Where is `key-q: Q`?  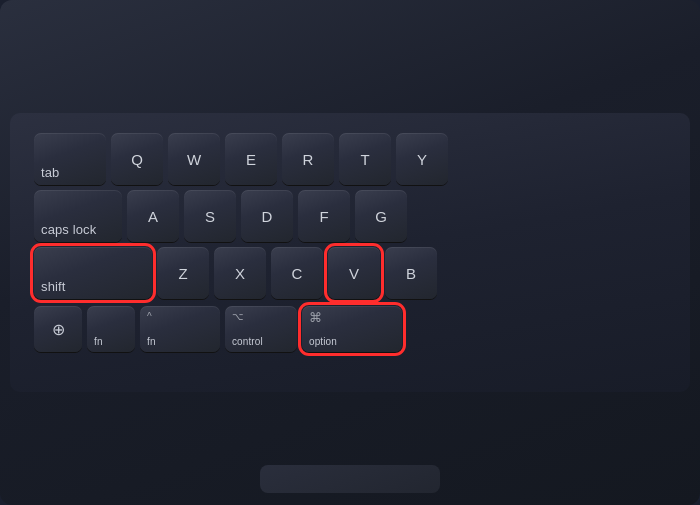 key-q: Q is located at coordinates (137, 159).